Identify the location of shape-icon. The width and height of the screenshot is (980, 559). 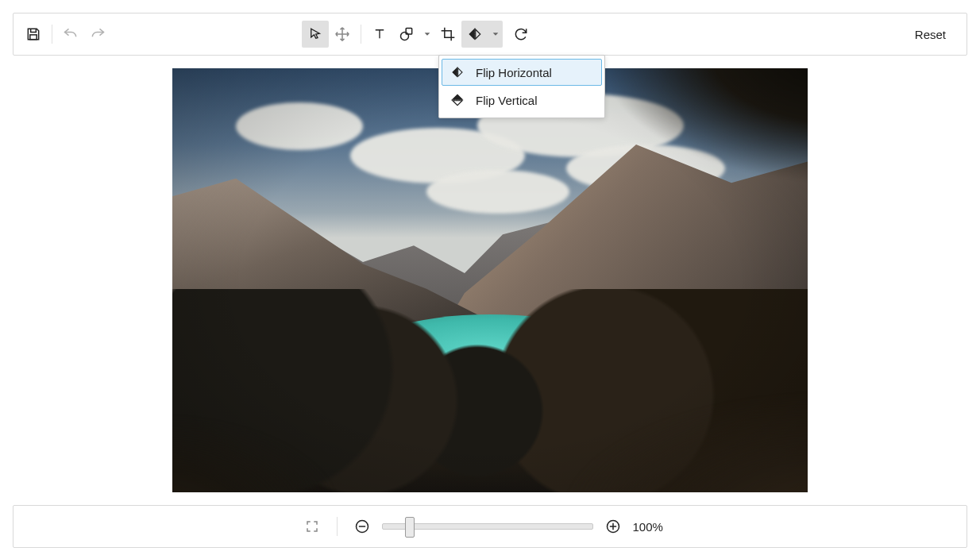
(407, 34).